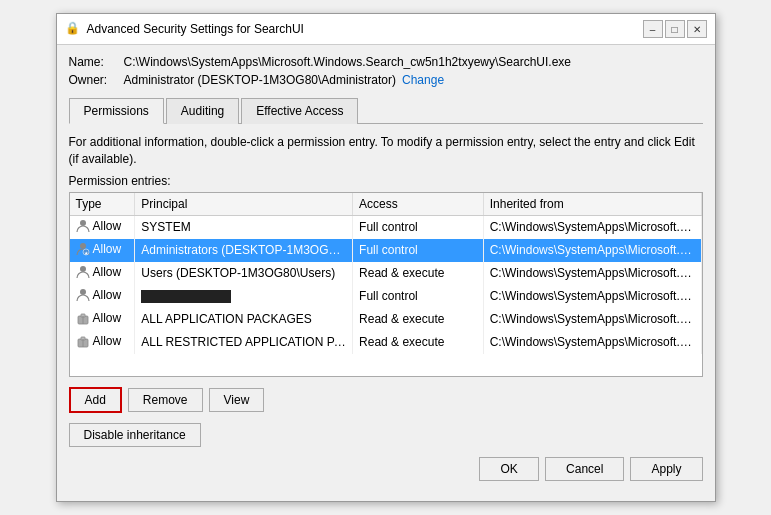  I want to click on col-header-inherited: Inherited from, so click(592, 204).